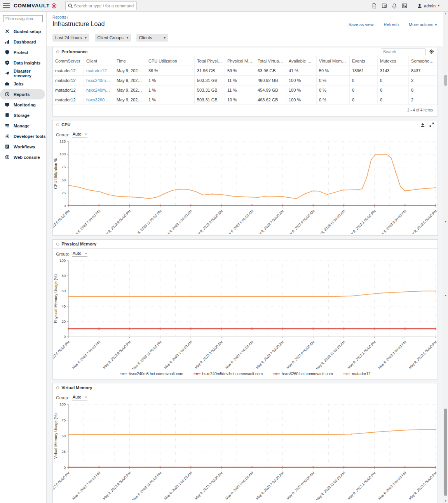 This screenshot has height=503, width=448. I want to click on vertical-scrollbar: ▲ ▼ ▼ ▼, so click(445, 257).